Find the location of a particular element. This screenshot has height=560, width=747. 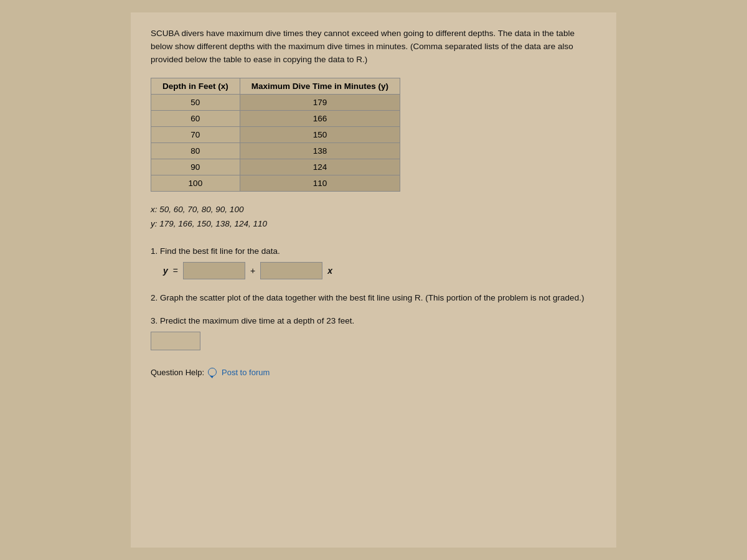

question3: 3. Predict the maximum dive time at a de… is located at coordinates (374, 334).